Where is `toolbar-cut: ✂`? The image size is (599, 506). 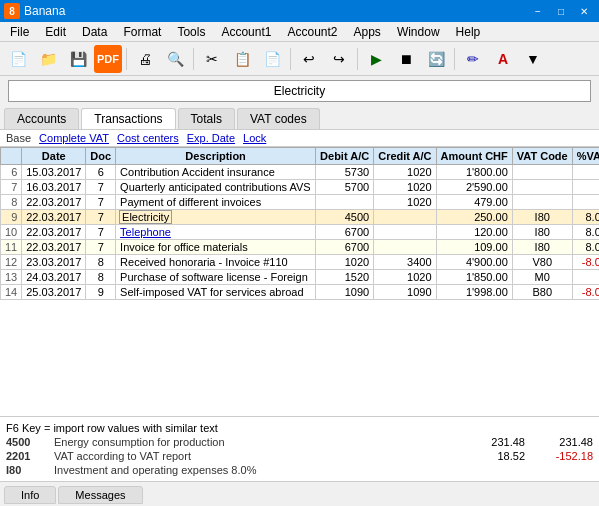
toolbar-cut: ✂ is located at coordinates (212, 59).